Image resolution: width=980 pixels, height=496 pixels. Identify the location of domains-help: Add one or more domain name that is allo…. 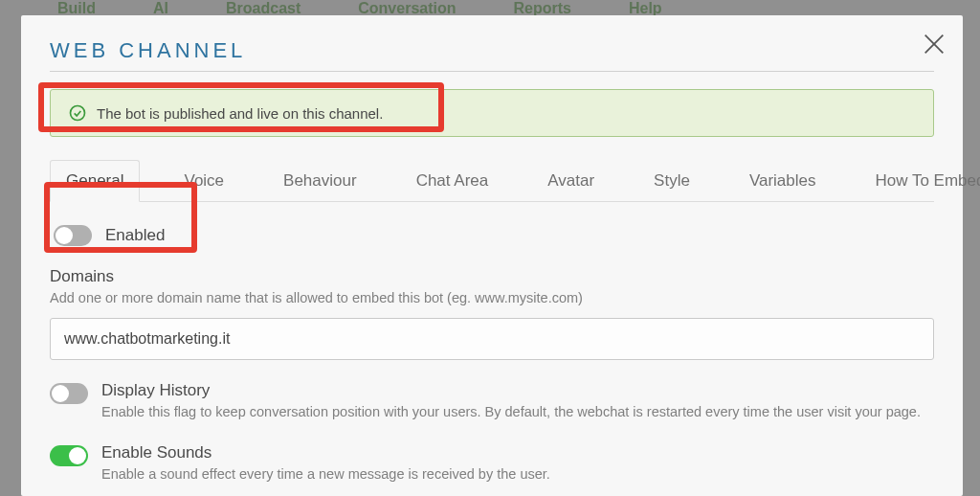
(492, 299).